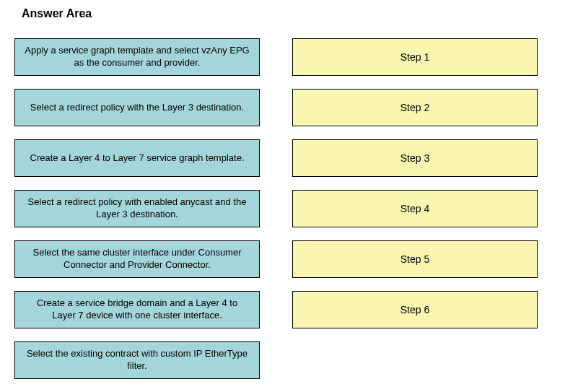 The width and height of the screenshot is (578, 392). Describe the element at coordinates (415, 108) in the screenshot. I see `step-slot: Step 2` at that location.